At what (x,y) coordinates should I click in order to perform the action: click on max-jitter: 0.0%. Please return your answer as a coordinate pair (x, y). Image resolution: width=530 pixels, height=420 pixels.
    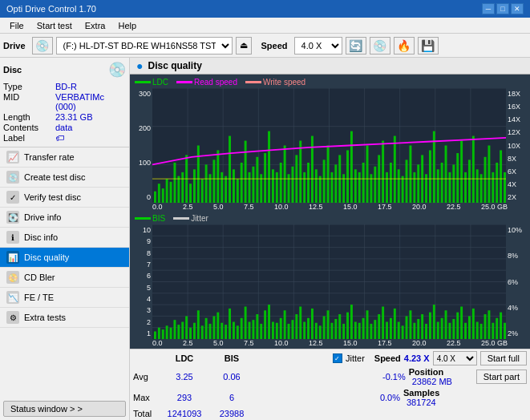
    Looking at the image, I should click on (372, 398).